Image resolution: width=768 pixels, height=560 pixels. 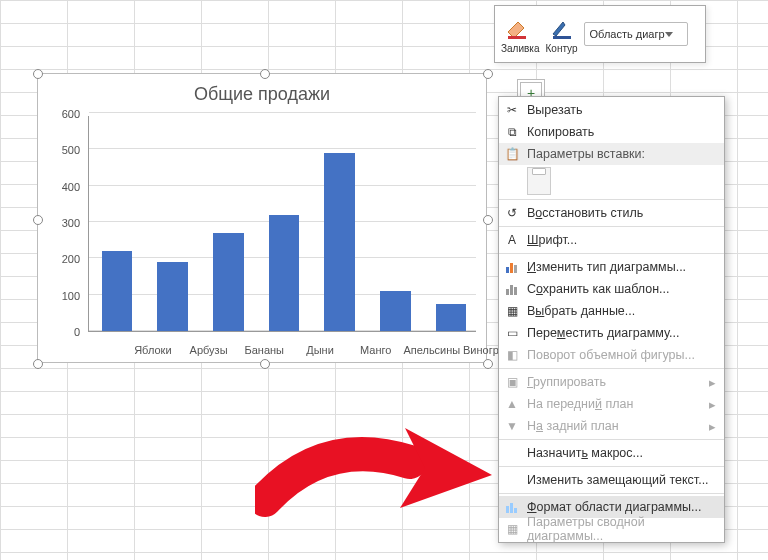 What do you see at coordinates (512, 154) in the screenshot?
I see `clipboard-icon: 📋` at bounding box center [512, 154].